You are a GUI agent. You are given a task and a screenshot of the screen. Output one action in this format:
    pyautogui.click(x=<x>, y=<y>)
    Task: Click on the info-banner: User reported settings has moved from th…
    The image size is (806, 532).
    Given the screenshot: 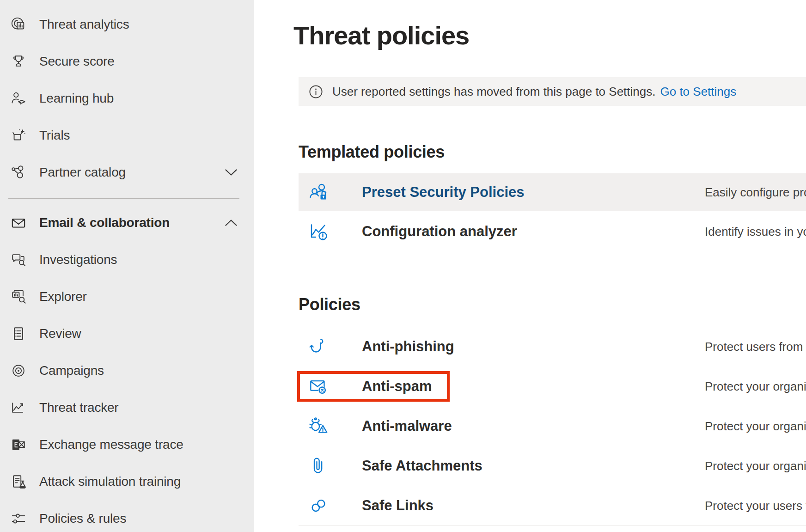 What is the action you would take?
    pyautogui.click(x=552, y=92)
    